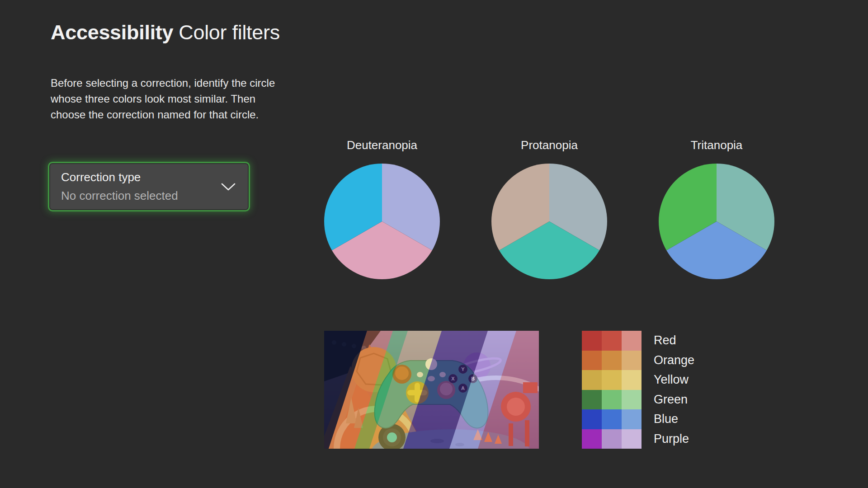 This screenshot has height=488, width=868. I want to click on preview-image: Y X B A, so click(431, 389).